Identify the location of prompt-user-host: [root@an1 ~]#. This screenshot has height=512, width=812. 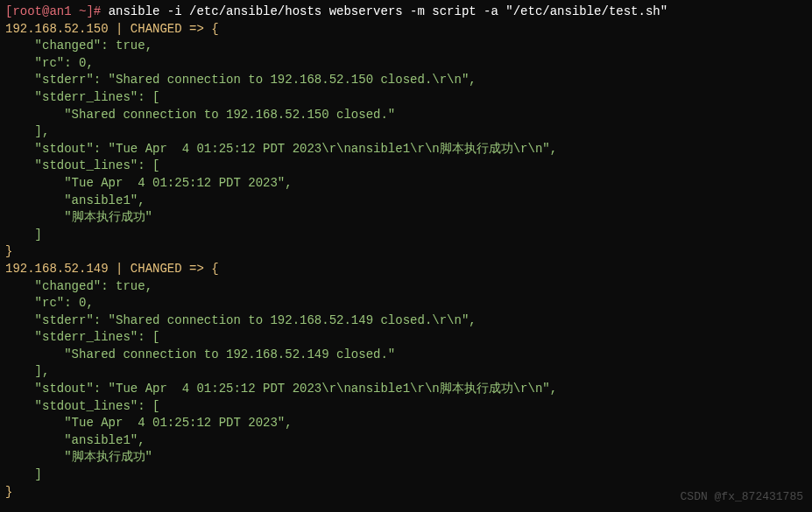
(57, 11).